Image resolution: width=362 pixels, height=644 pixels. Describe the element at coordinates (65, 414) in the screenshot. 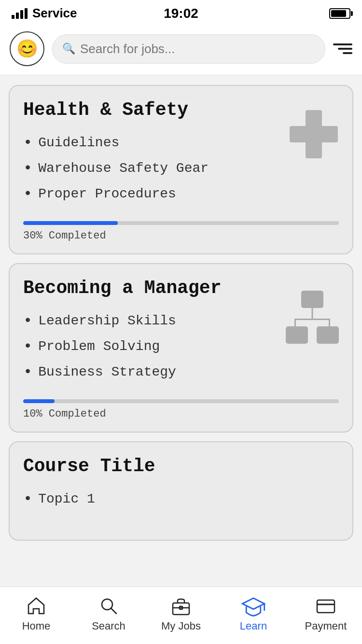

I see `progress-label-2: 10% Completed` at that location.